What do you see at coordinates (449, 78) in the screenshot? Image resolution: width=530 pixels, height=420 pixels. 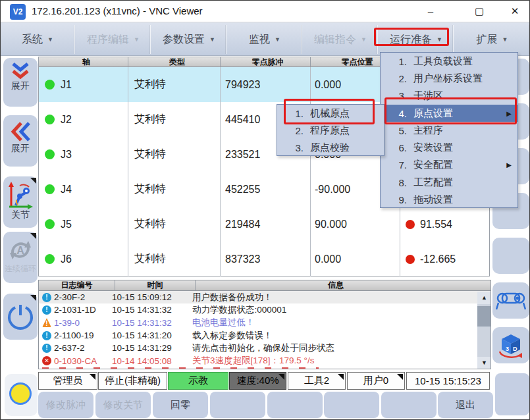 I see `menu-item-user-frame: 2.用户坐标系设置` at bounding box center [449, 78].